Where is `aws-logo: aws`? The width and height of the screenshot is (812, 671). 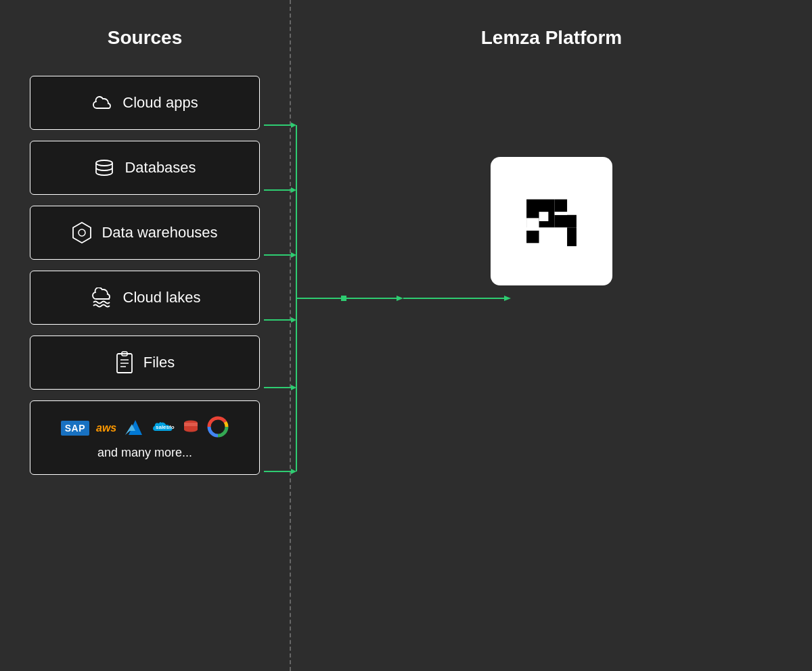
aws-logo: aws is located at coordinates (106, 428).